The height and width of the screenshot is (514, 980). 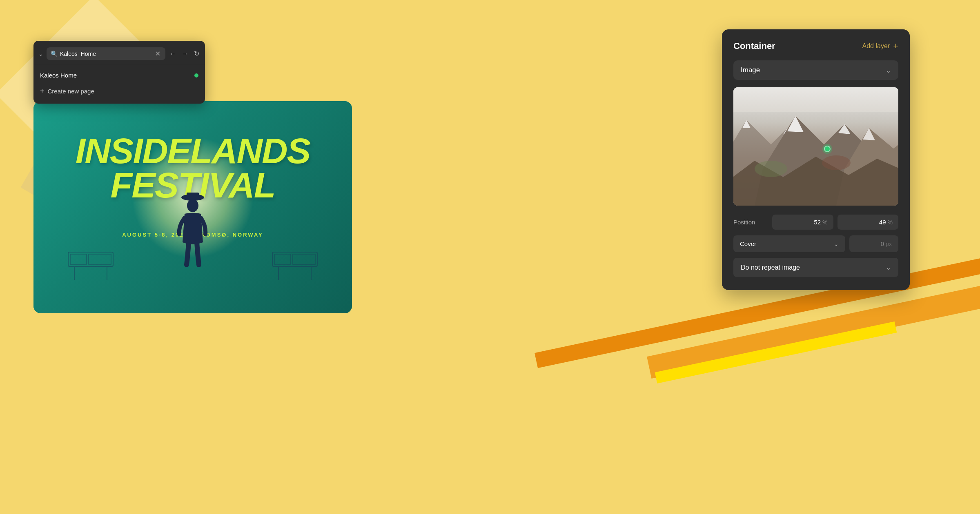 I want to click on repeat-image-select: Do not repeat image ⌄, so click(x=816, y=268).